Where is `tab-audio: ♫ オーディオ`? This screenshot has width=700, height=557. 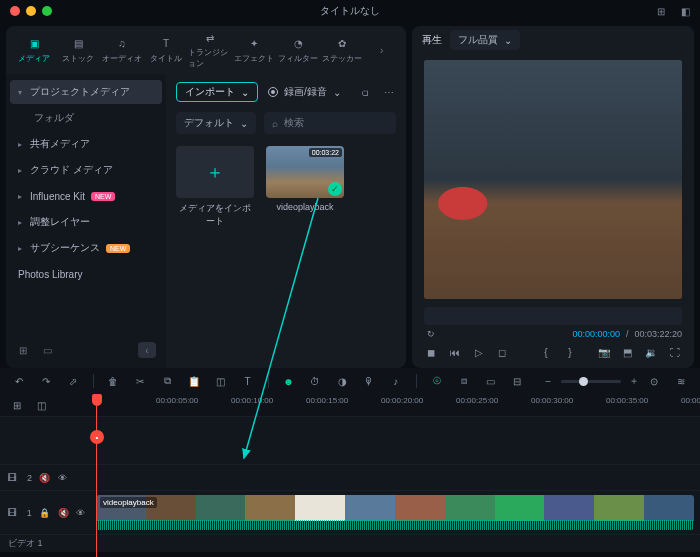 tab-audio: ♫ オーディオ is located at coordinates (122, 50).